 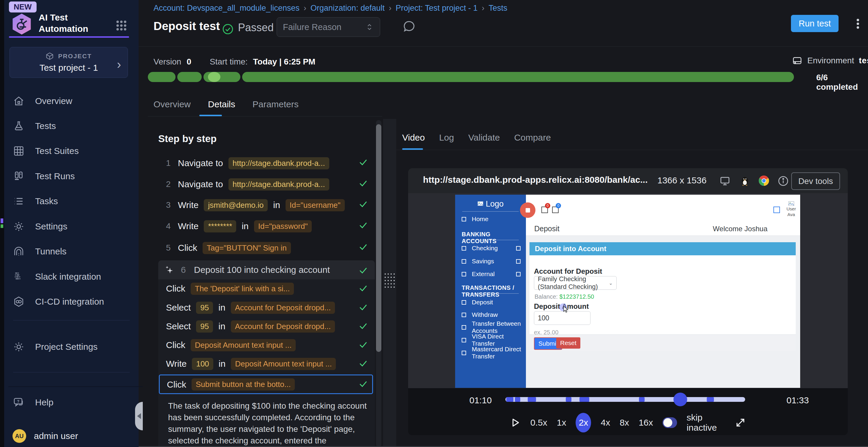 What do you see at coordinates (251, 364) in the screenshot?
I see `substep-row-5: Write 100 in Deposit Amount text input .…` at bounding box center [251, 364].